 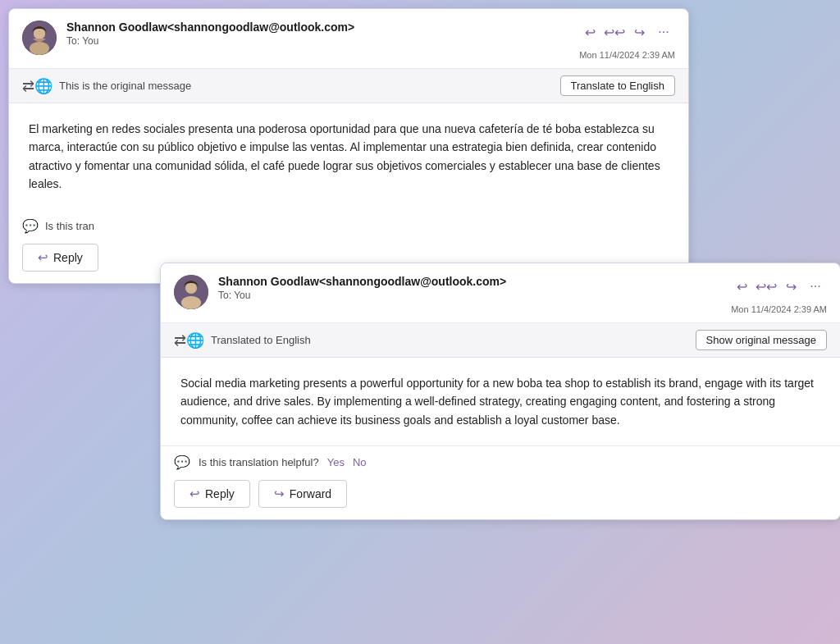 What do you see at coordinates (742, 286) in the screenshot?
I see `reply-button-translated: ↩` at bounding box center [742, 286].